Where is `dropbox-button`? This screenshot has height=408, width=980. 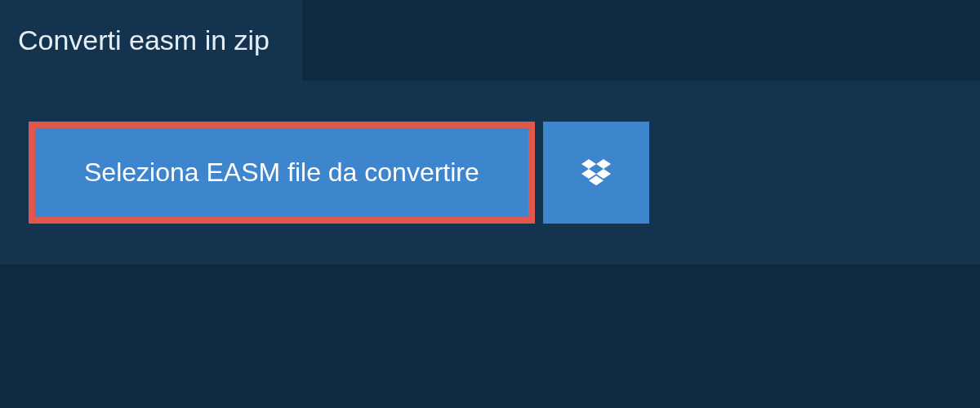
dropbox-button is located at coordinates (596, 173).